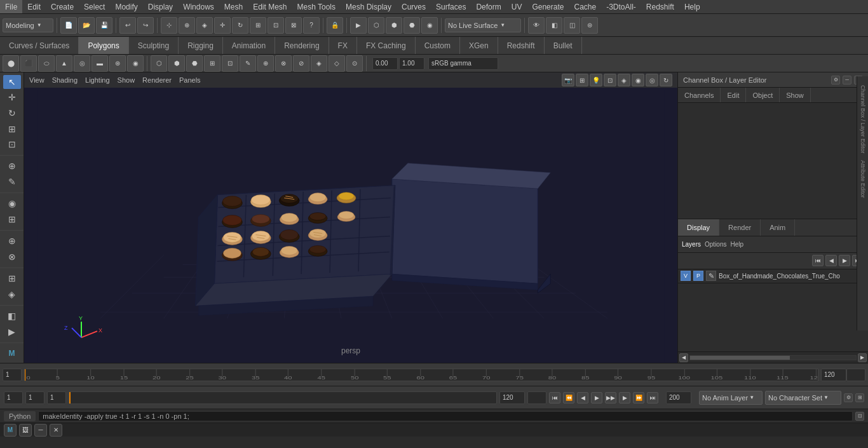  What do you see at coordinates (488, 6) in the screenshot?
I see `menu-deform: Deform` at bounding box center [488, 6].